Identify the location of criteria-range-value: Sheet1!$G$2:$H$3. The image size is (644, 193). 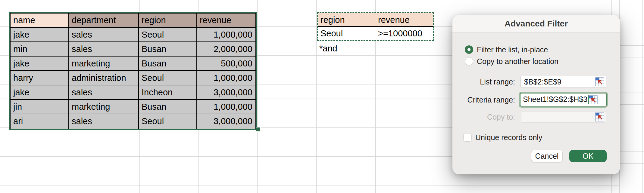
(555, 100).